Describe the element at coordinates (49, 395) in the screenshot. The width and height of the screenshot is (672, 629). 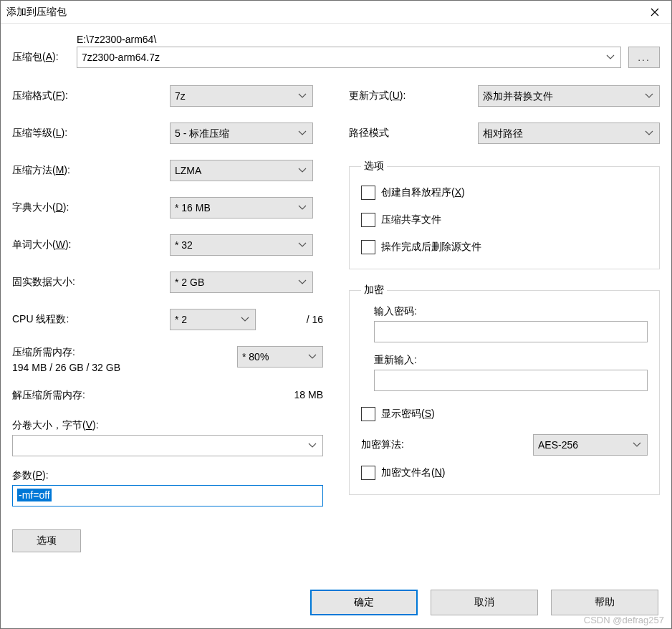
I see `memdecomp-label: 解压缩所需内存:` at that location.